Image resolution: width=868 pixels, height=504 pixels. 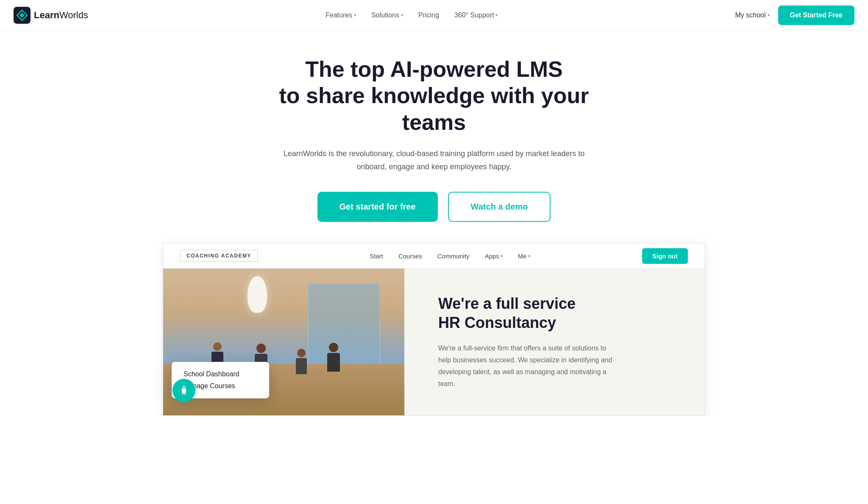 What do you see at coordinates (554, 342) in the screenshot?
I see `text-side: We're a full service HR Consultancy We'r…` at bounding box center [554, 342].